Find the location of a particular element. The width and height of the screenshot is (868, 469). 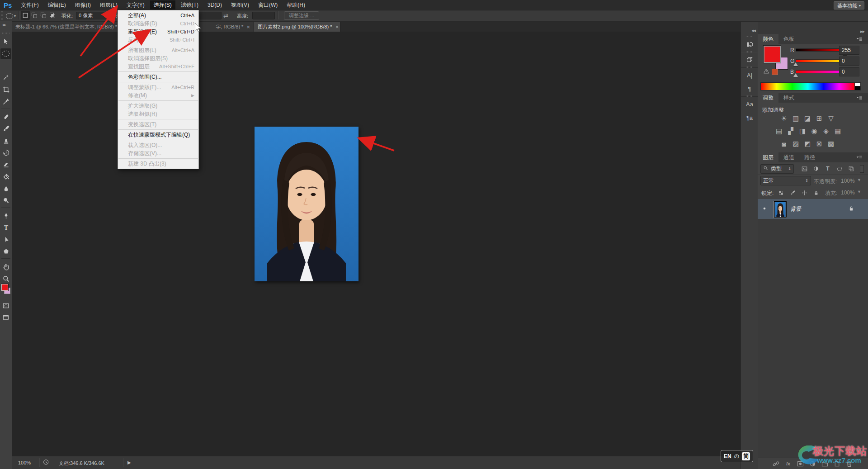

pen-tool is located at coordinates (6, 216).